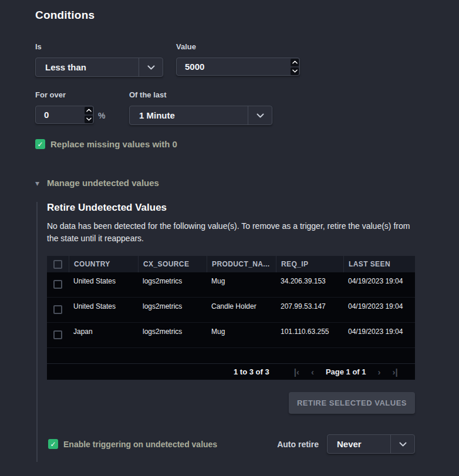 The width and height of the screenshot is (459, 476). Describe the element at coordinates (251, 372) in the screenshot. I see `row-range-text: 1 to 3 of 3` at that location.